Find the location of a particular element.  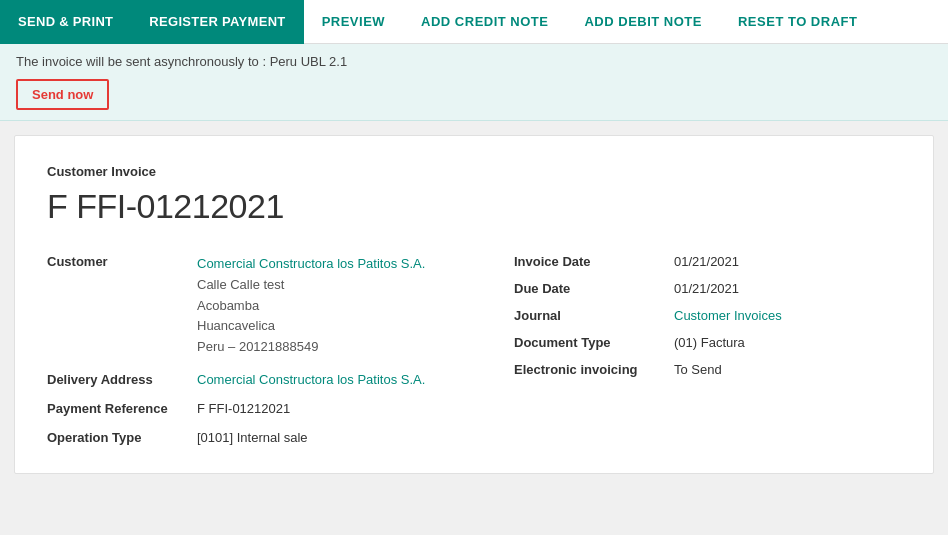

invoice-date-label: Invoice Date is located at coordinates (594, 262).